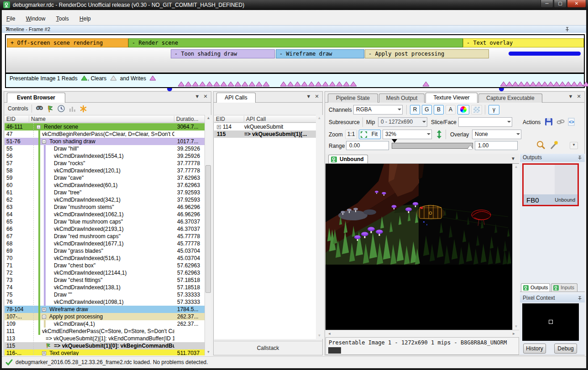 The image size is (588, 370). Describe the element at coordinates (105, 331) in the screenshot. I see `event-row: 111 vkCmdEndRenderPass(C=Store, D=Store,…` at that location.